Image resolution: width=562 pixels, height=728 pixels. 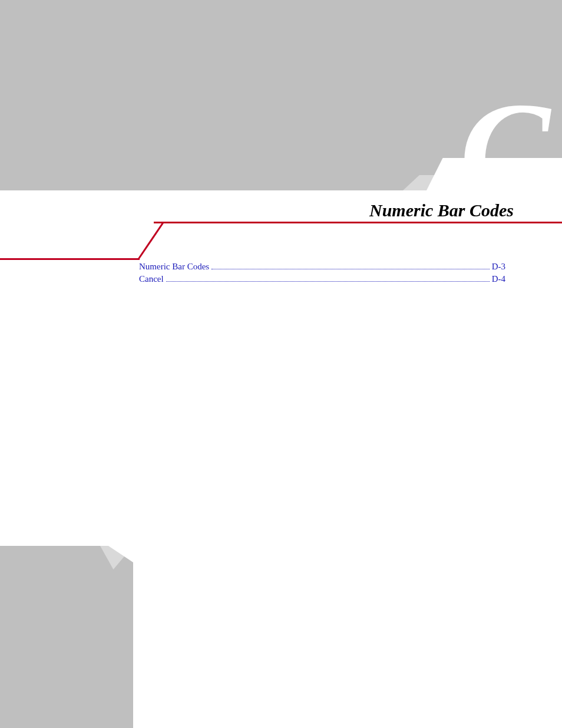 I want to click on title-underline-lower, so click(x=70, y=259).